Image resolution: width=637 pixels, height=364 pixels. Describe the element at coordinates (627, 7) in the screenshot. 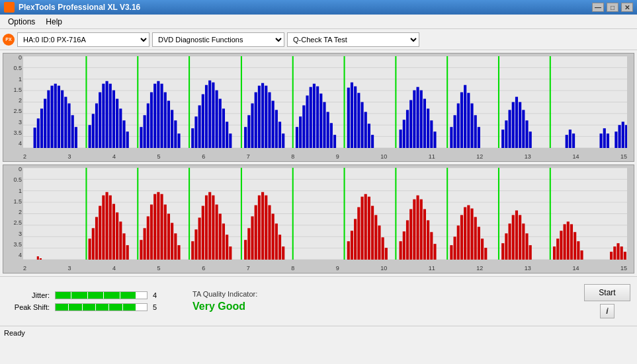

I see `close-button: ✕` at that location.